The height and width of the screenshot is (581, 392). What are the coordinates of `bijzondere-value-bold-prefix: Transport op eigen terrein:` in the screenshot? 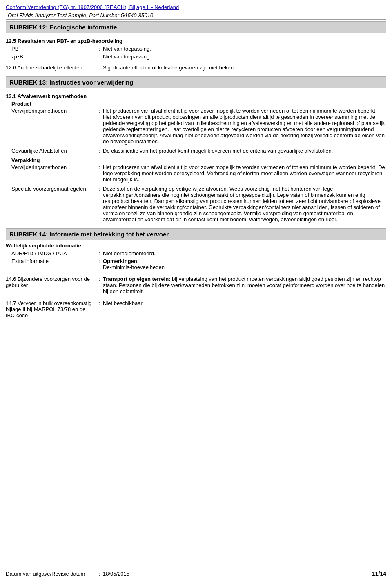 It's located at (136, 279).